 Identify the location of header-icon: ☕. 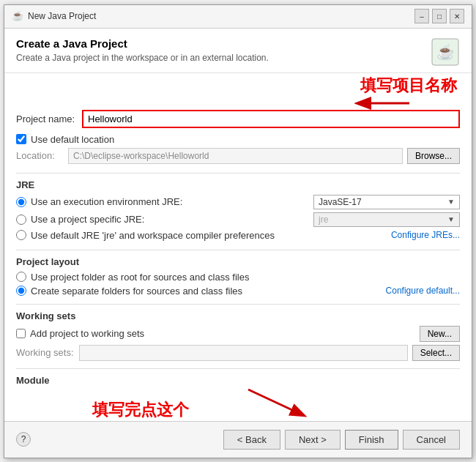
(445, 52).